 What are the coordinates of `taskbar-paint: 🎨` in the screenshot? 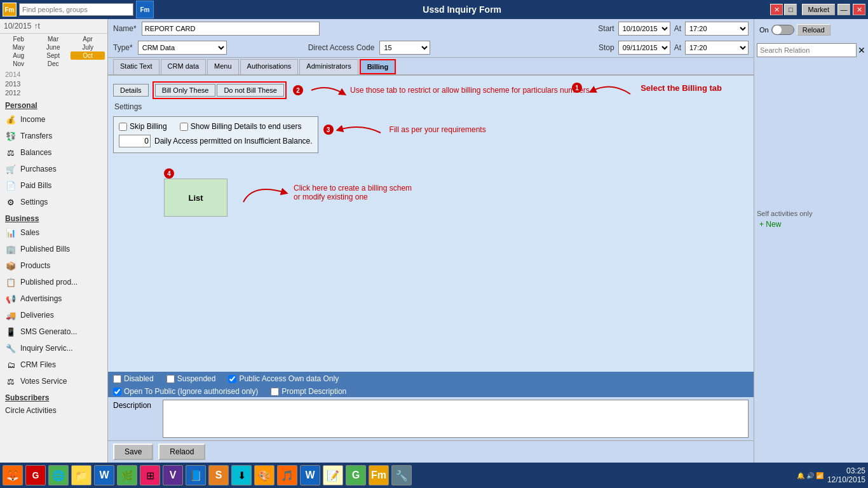 It's located at (264, 475).